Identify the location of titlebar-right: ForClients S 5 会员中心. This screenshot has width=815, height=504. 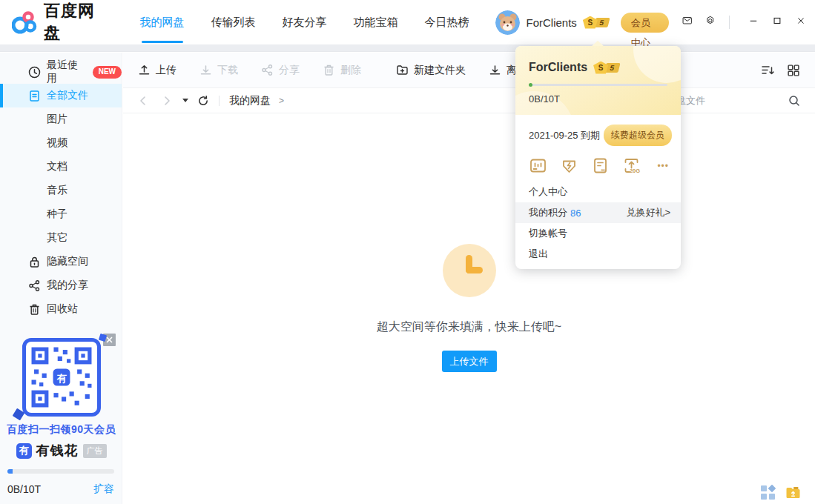
(656, 22).